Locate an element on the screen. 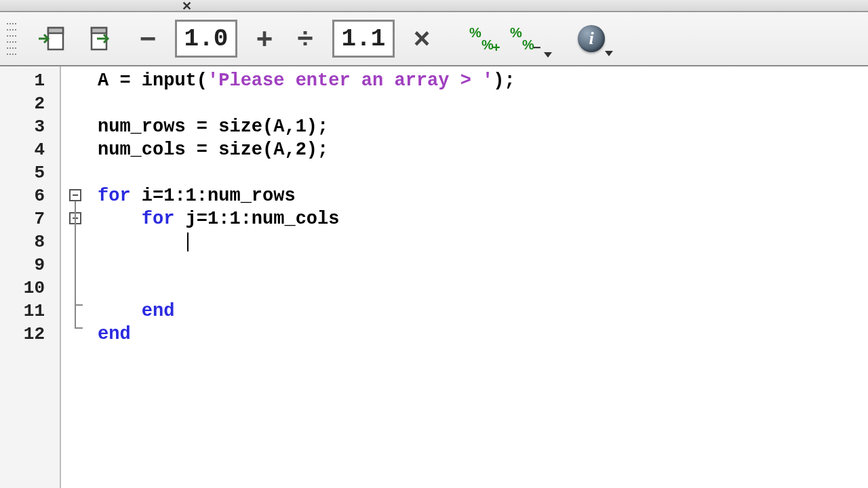 The width and height of the screenshot is (868, 488). comment-add-button: % % + is located at coordinates (486, 39).